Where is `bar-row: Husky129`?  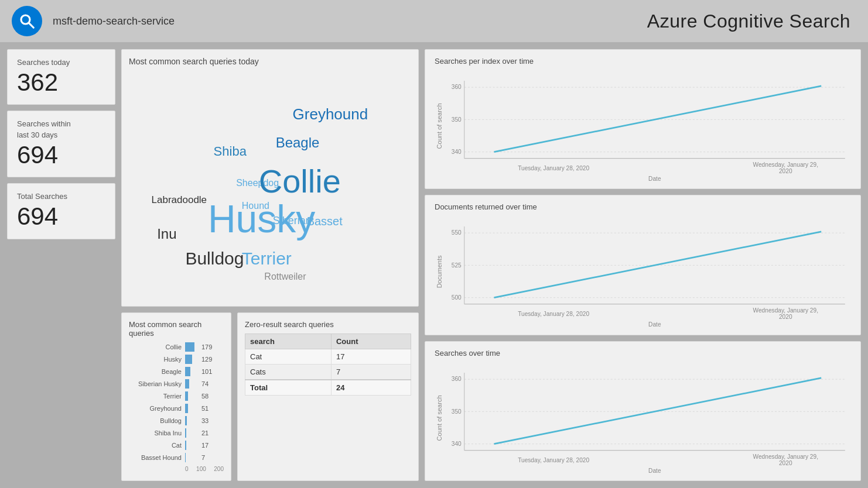
bar-row: Husky129 is located at coordinates (176, 359).